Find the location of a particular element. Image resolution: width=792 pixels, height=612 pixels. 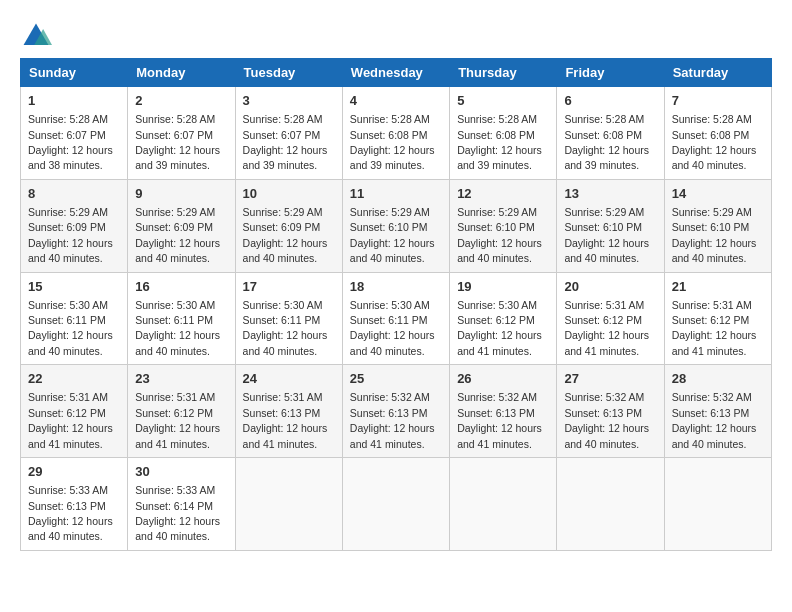

calendar-cell: 6 Sunrise: 5:28 AMSunset: 6:08 PMDayligh… is located at coordinates (610, 134).